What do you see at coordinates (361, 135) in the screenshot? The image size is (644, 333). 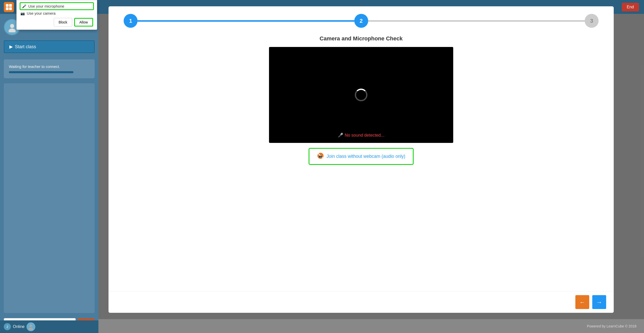 I see `no-sound-indicator: 🎤 No sound detected...` at bounding box center [361, 135].